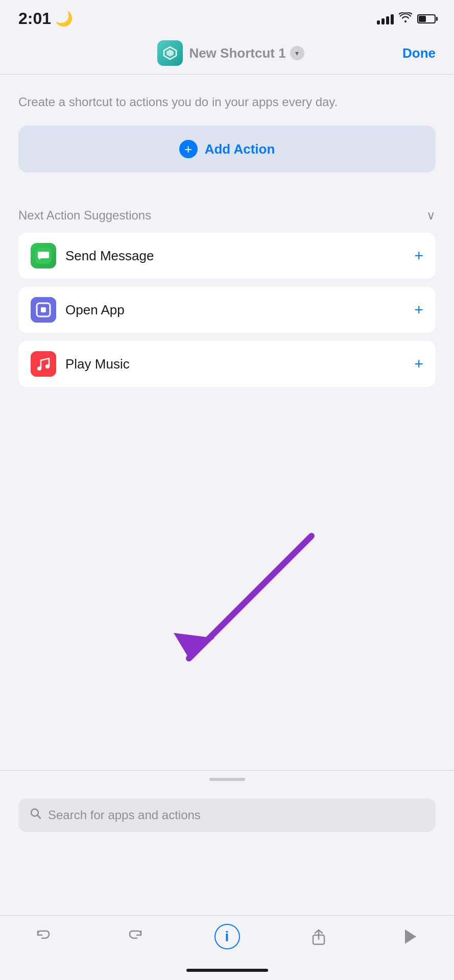 The height and width of the screenshot is (980, 454). What do you see at coordinates (64, 18) in the screenshot?
I see `moon-icon: 🌙` at bounding box center [64, 18].